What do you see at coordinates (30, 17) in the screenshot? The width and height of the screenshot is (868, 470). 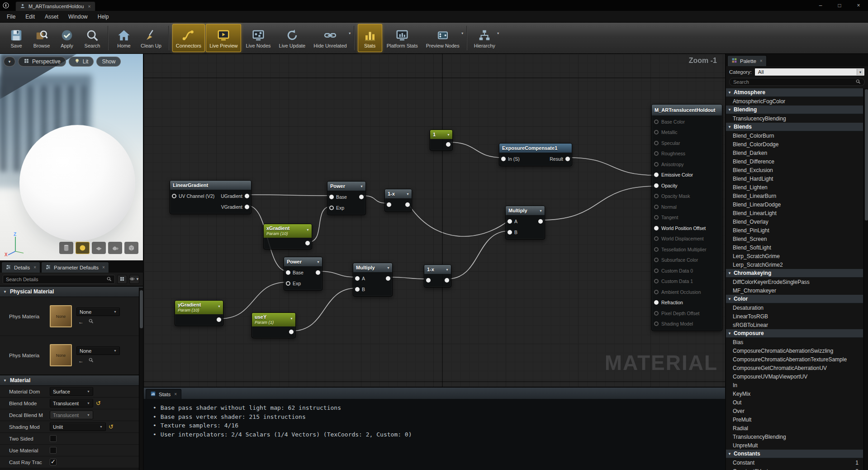 I see `menu-edit: Edit` at bounding box center [30, 17].